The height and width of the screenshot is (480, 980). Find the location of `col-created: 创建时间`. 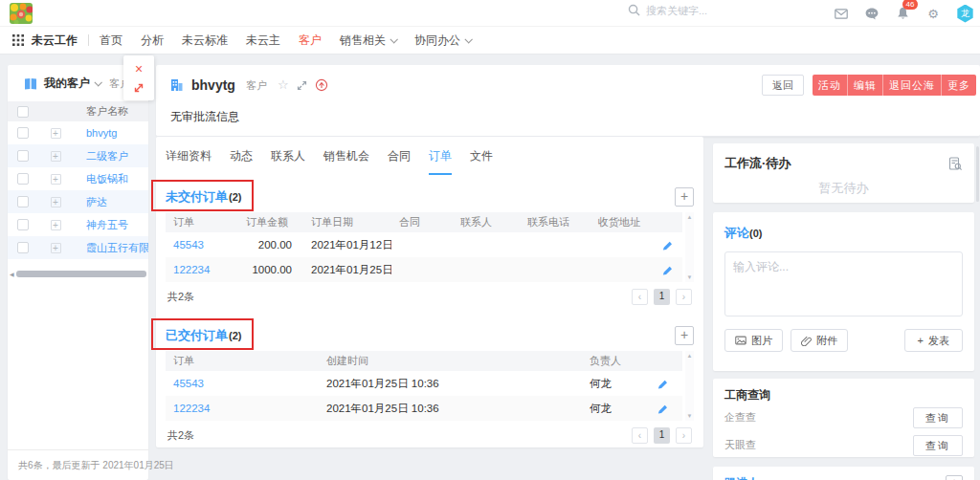

col-created: 创建时间 is located at coordinates (450, 361).